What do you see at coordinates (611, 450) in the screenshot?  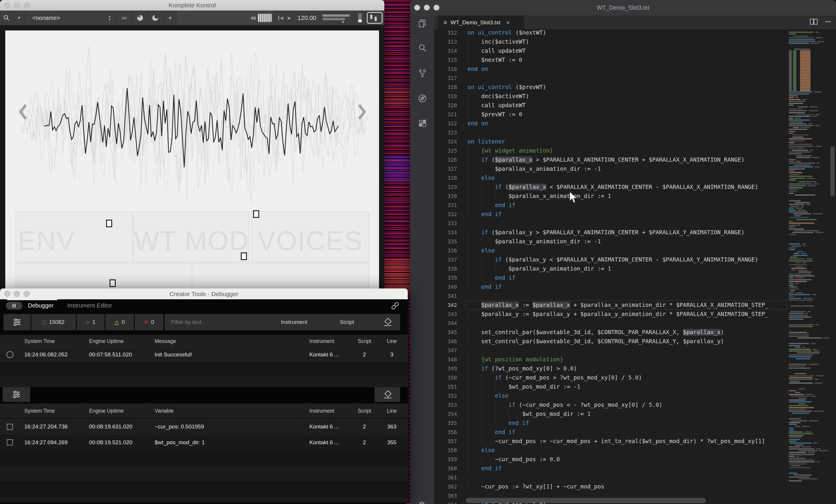 I see `code-line: 358 else` at bounding box center [611, 450].